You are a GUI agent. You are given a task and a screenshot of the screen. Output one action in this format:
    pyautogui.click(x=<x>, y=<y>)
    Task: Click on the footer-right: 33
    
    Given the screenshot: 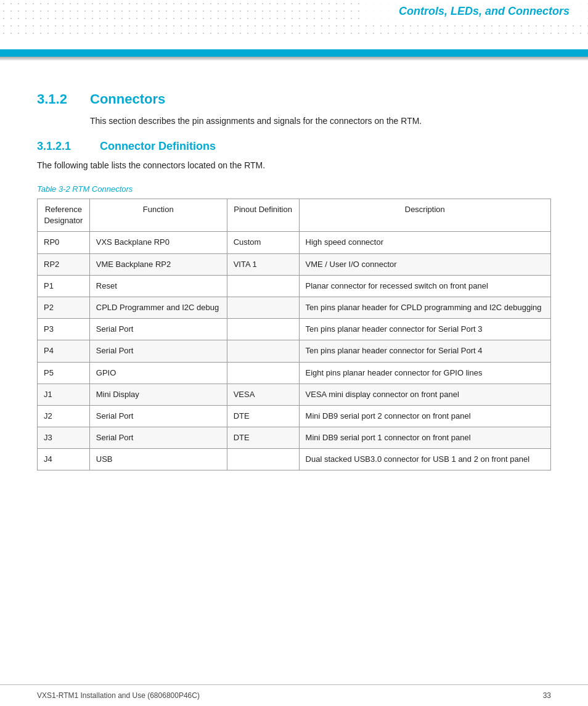 What is the action you would take?
    pyautogui.click(x=547, y=696)
    